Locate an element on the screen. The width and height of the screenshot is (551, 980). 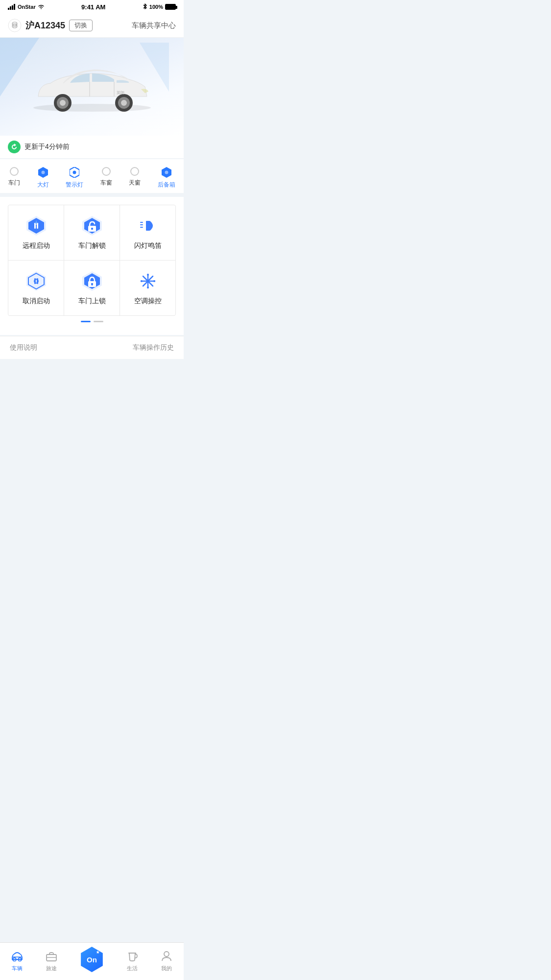
pagination is located at coordinates (92, 321).